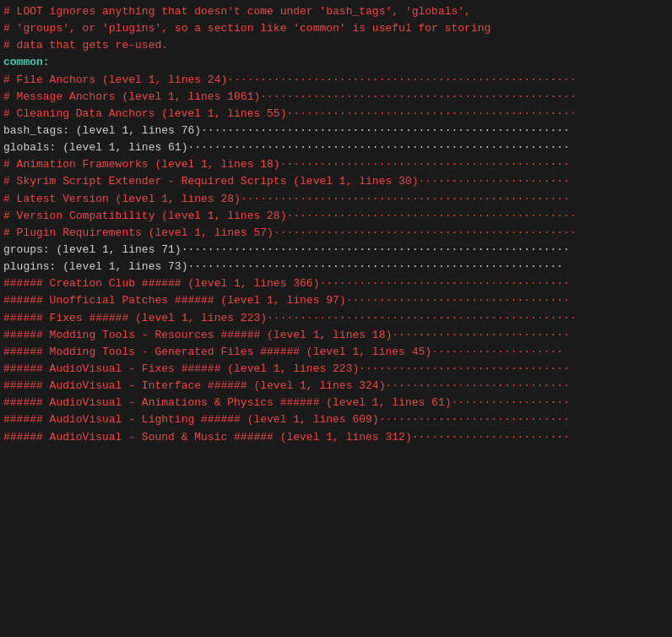  What do you see at coordinates (336, 284) in the screenshot?
I see `terminal-line-17: ###### Creation Club ###### (level 1, li…` at bounding box center [336, 284].